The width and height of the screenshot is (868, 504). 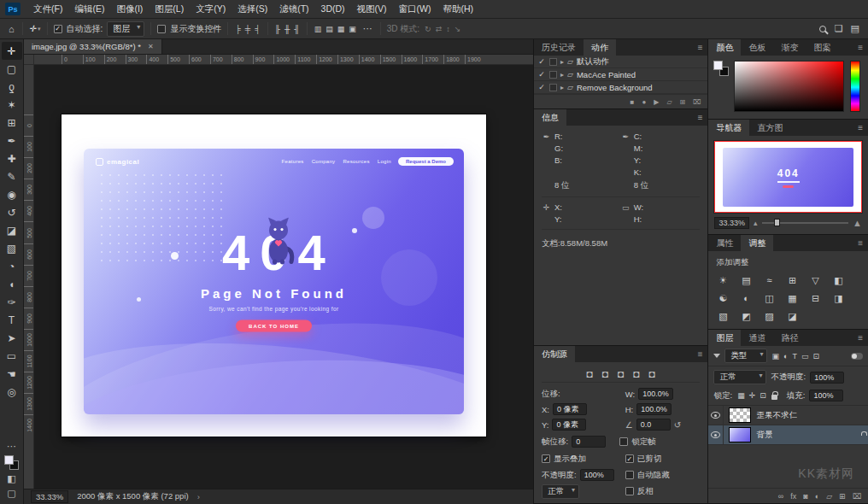 I want to click on exposure-icon: ⊞, so click(x=792, y=280).